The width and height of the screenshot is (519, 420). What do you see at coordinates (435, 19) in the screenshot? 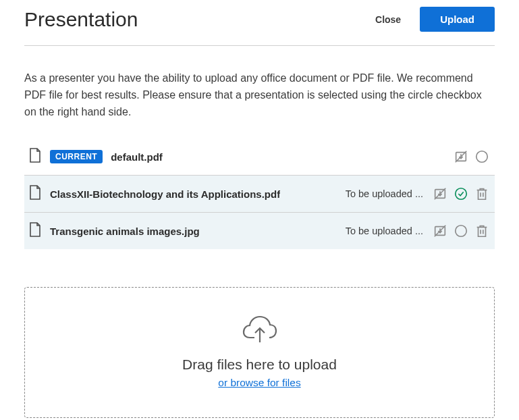
I see `header-actions: Close Upload` at bounding box center [435, 19].